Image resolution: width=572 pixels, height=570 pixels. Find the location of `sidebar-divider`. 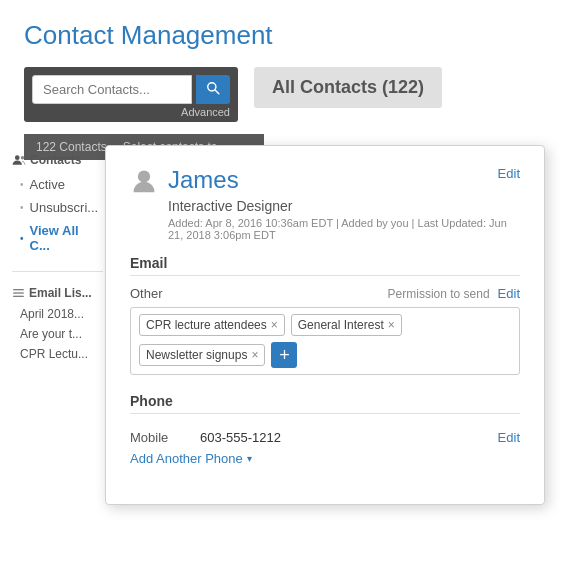

sidebar-divider is located at coordinates (58, 272).